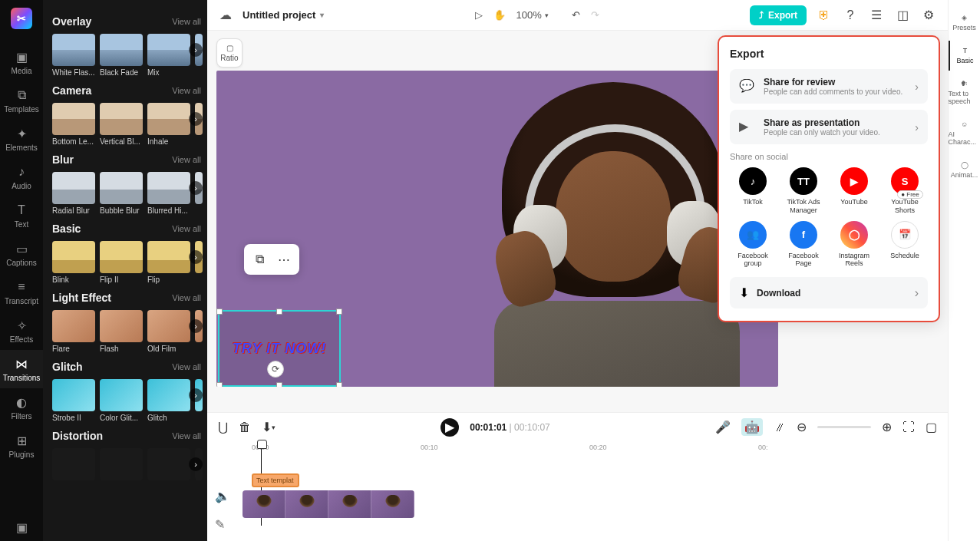  Describe the element at coordinates (932, 427) in the screenshot. I see `fullscreen-button: ▢` at that location.